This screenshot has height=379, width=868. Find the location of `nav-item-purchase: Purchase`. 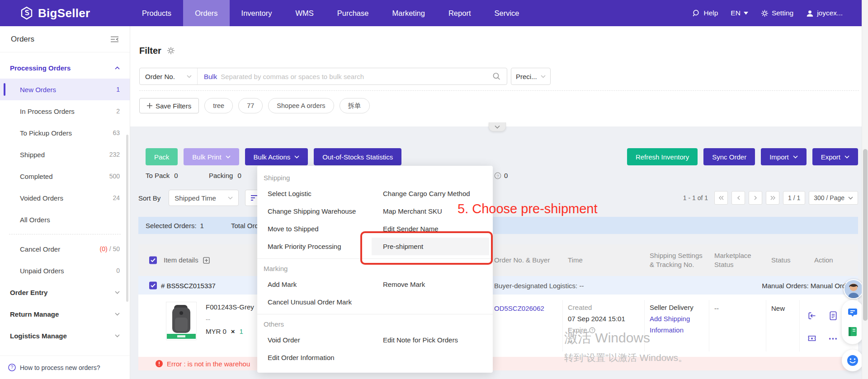

nav-item-purchase: Purchase is located at coordinates (353, 13).